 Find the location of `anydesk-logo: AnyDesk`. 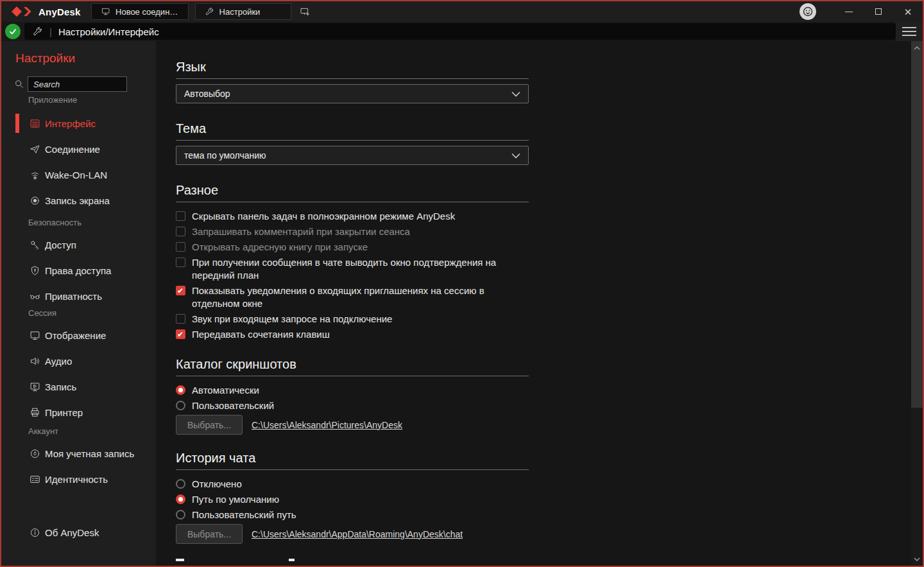

anydesk-logo: AnyDesk is located at coordinates (46, 12).